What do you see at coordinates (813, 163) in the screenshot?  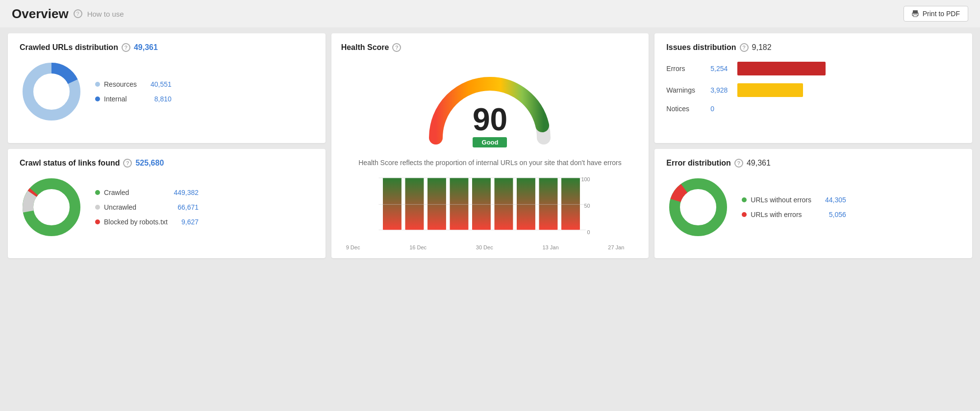 I see `error-distribution-title: Error distribution ? 49,361` at bounding box center [813, 163].